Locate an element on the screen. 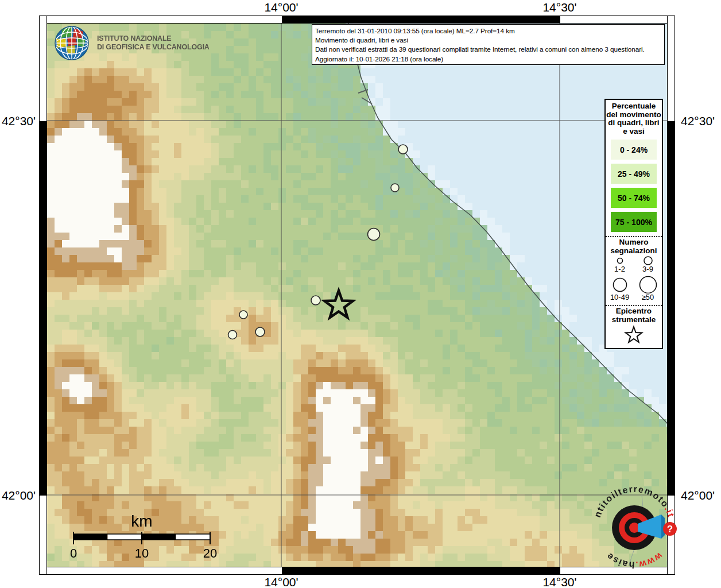  axis-label-top-right: 14°30' is located at coordinates (560, 7).